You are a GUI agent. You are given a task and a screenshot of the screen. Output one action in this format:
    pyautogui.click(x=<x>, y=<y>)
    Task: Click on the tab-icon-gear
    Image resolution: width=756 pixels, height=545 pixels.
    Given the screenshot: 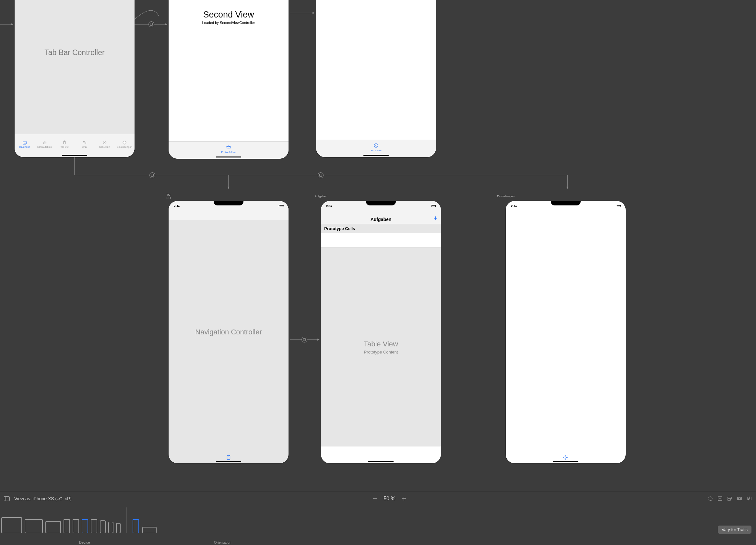 What is the action you would take?
    pyautogui.click(x=566, y=458)
    